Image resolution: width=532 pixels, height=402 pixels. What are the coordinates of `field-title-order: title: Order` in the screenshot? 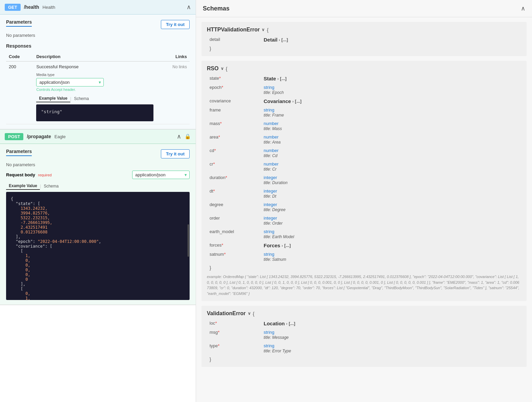 It's located at (392, 223).